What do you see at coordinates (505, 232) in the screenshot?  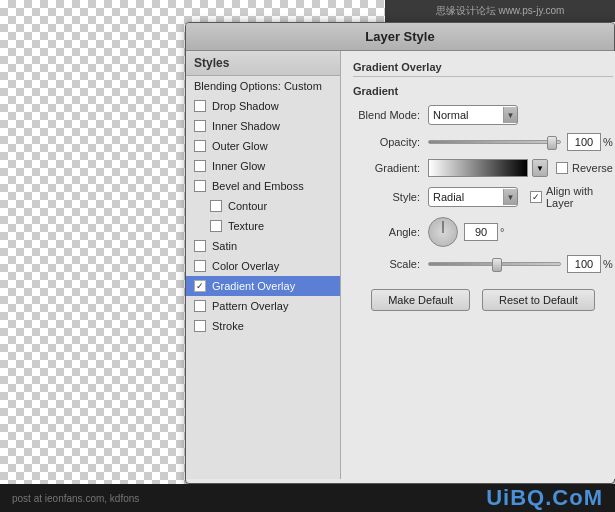 I see `angle-unit: °` at bounding box center [505, 232].